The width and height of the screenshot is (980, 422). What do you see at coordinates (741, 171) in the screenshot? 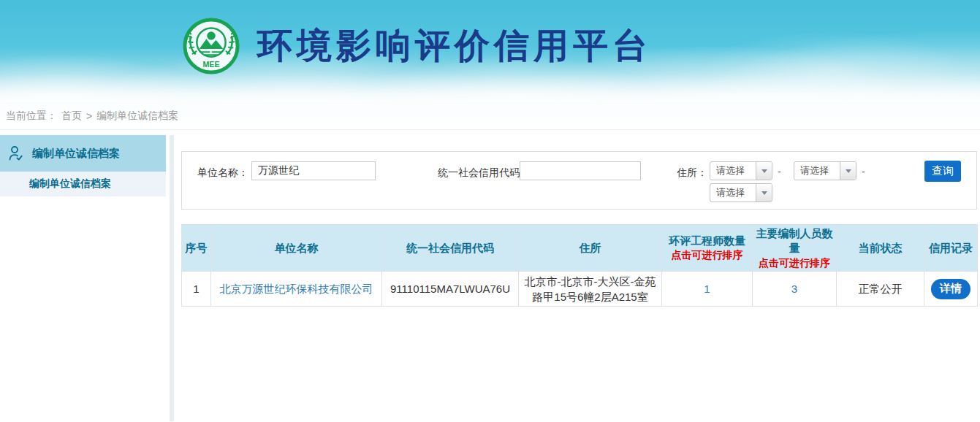
I see `address-province-select: 请选择` at bounding box center [741, 171].